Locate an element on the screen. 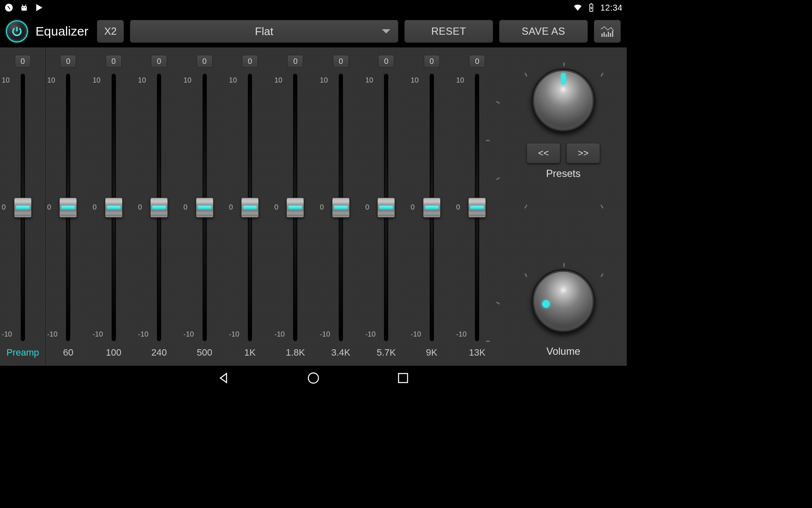 The width and height of the screenshot is (812, 508). reset-button: RESET is located at coordinates (449, 31).